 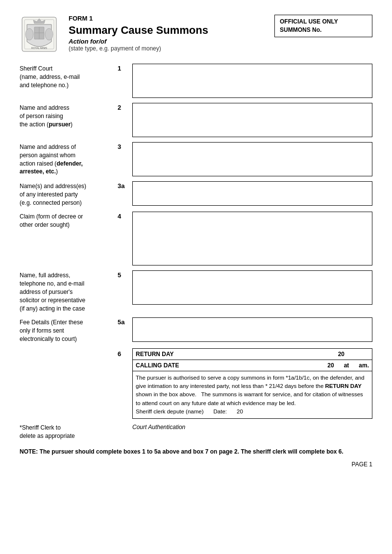 What do you see at coordinates (196, 159) in the screenshot?
I see `field-row-3: Name and address ofperson against whomac…` at bounding box center [196, 159].